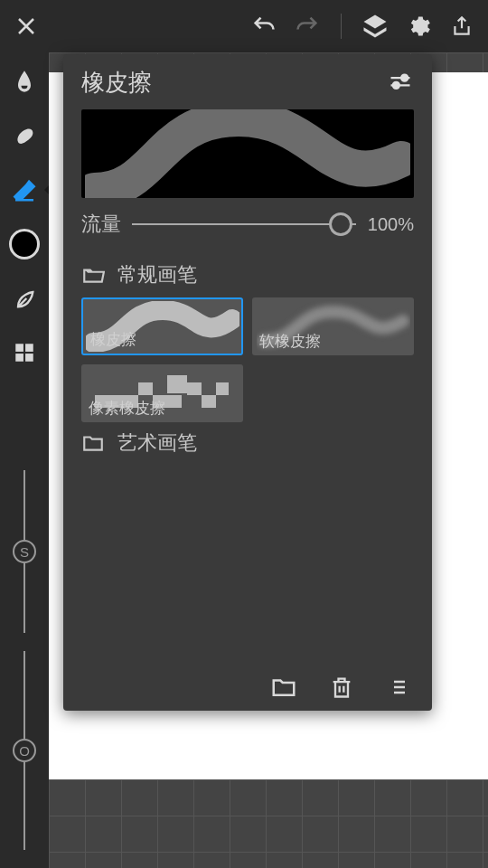  What do you see at coordinates (284, 687) in the screenshot?
I see `folder-action-icon` at bounding box center [284, 687].